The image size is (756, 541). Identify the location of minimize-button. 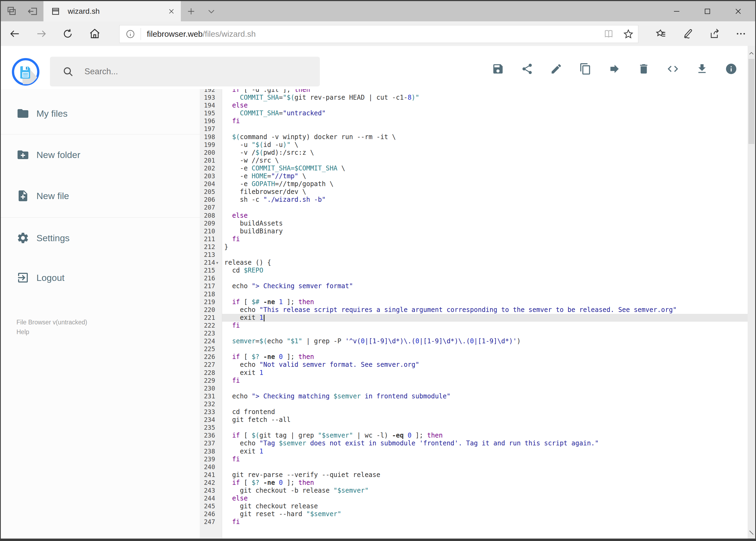
(676, 11).